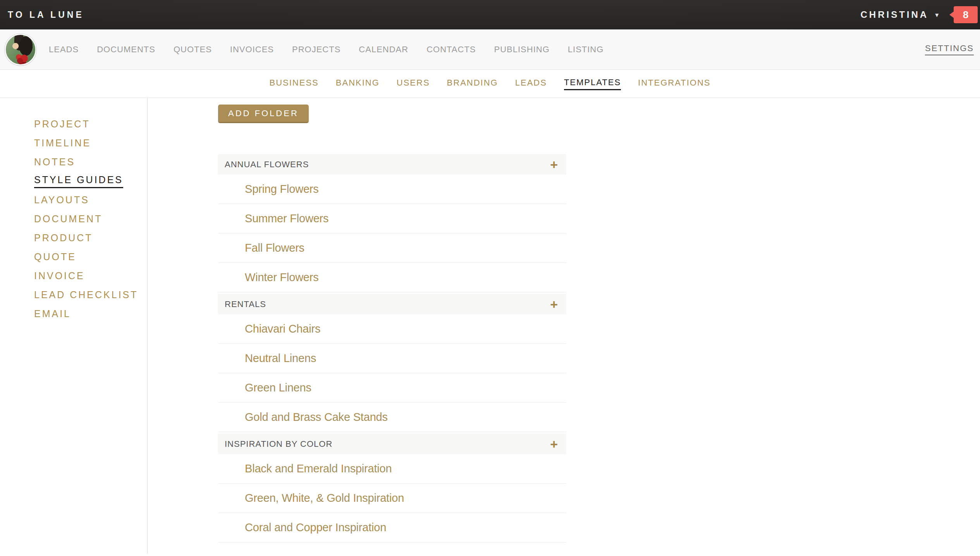  Describe the element at coordinates (900, 15) in the screenshot. I see `user-menu: CHRISTINA ▼` at that location.